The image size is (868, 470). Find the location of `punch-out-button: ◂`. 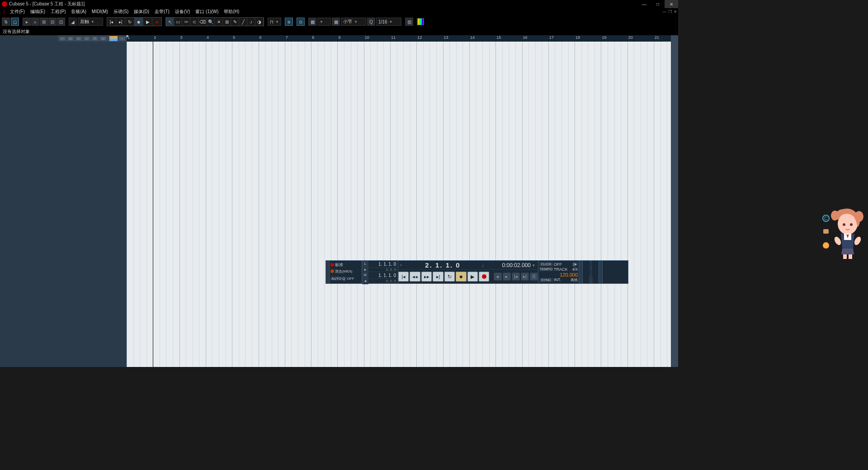

punch-out-button: ◂ is located at coordinates (365, 281).